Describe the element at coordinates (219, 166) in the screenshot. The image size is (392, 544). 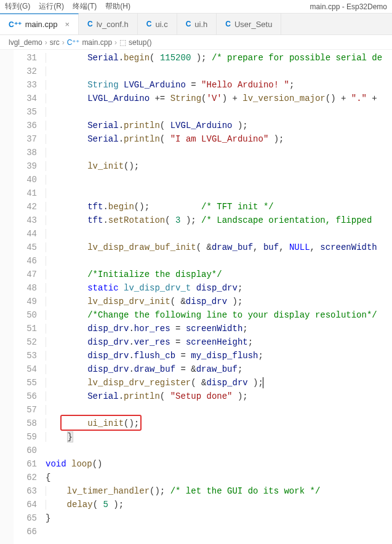
I see `code-line: lv_init();` at that location.